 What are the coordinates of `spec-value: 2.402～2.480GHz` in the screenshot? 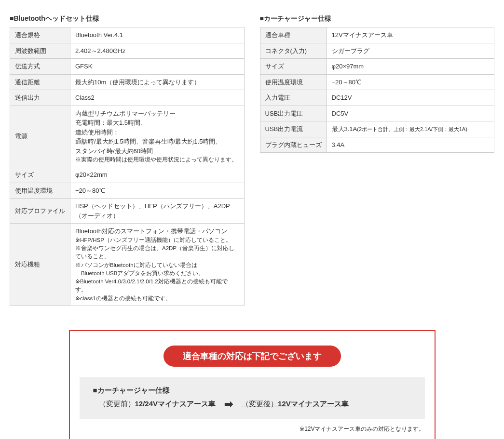 It's located at (157, 51).